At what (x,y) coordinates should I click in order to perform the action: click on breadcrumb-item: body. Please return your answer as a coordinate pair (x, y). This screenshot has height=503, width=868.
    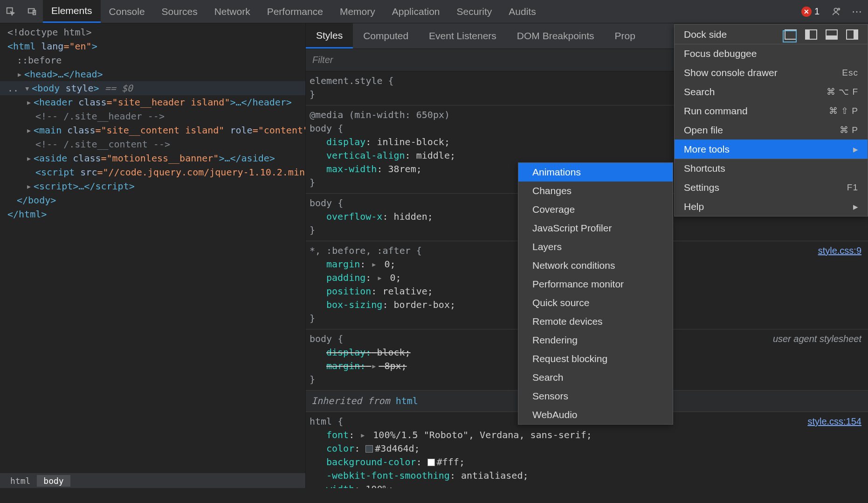
    Looking at the image, I should click on (53, 481).